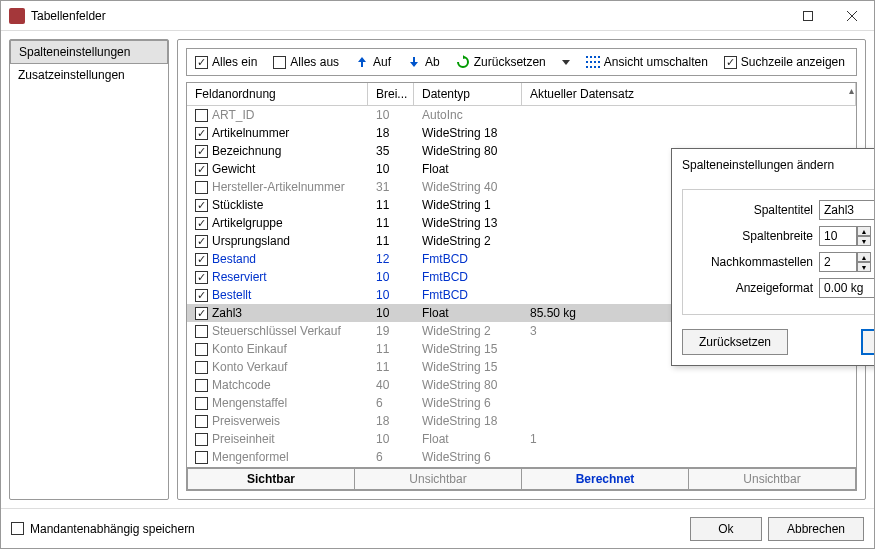  I want to click on reset-dropdown, so click(566, 62).